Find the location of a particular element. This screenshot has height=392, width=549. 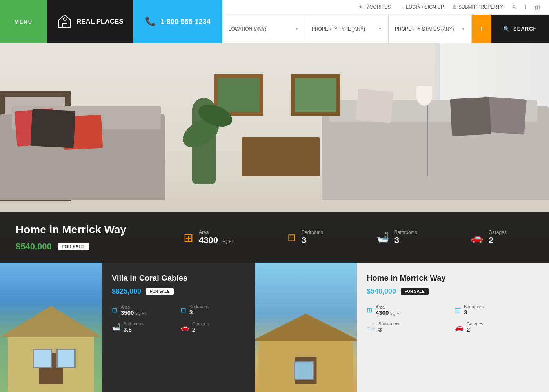

login-link: → LOGIN / SIGN UP is located at coordinates (422, 7).